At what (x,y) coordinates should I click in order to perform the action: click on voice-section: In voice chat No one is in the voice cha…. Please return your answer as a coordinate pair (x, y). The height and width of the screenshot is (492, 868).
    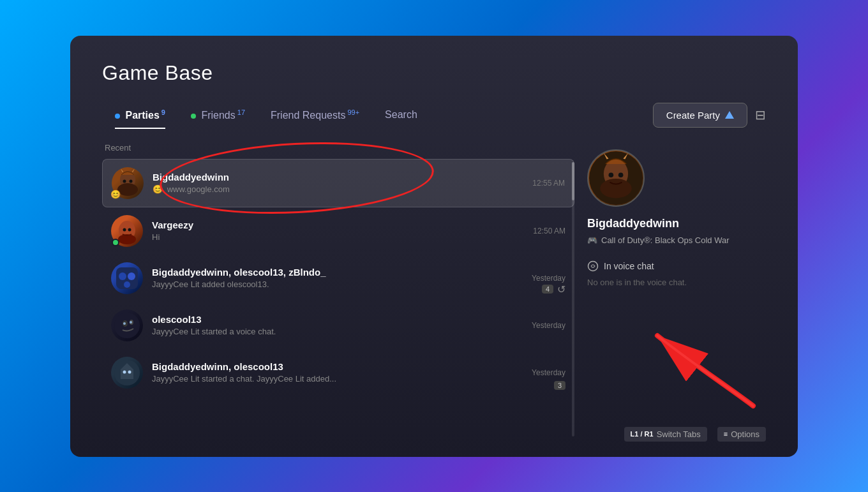
    Looking at the image, I should click on (677, 274).